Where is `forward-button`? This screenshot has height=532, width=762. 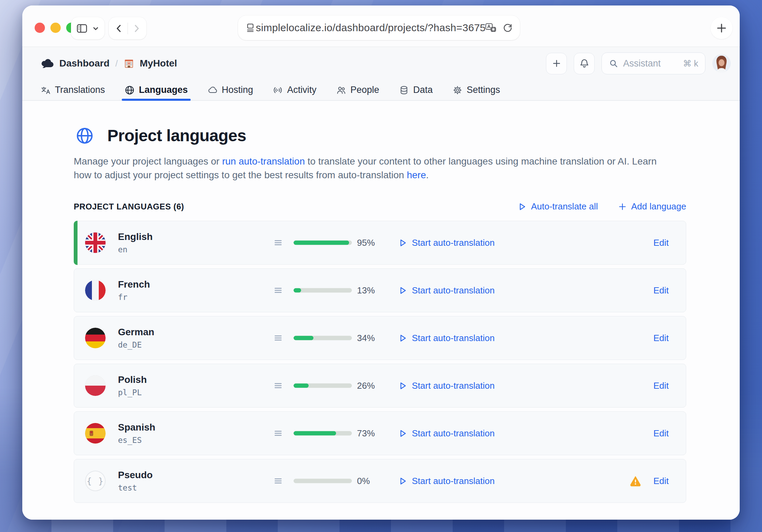 forward-button is located at coordinates (136, 28).